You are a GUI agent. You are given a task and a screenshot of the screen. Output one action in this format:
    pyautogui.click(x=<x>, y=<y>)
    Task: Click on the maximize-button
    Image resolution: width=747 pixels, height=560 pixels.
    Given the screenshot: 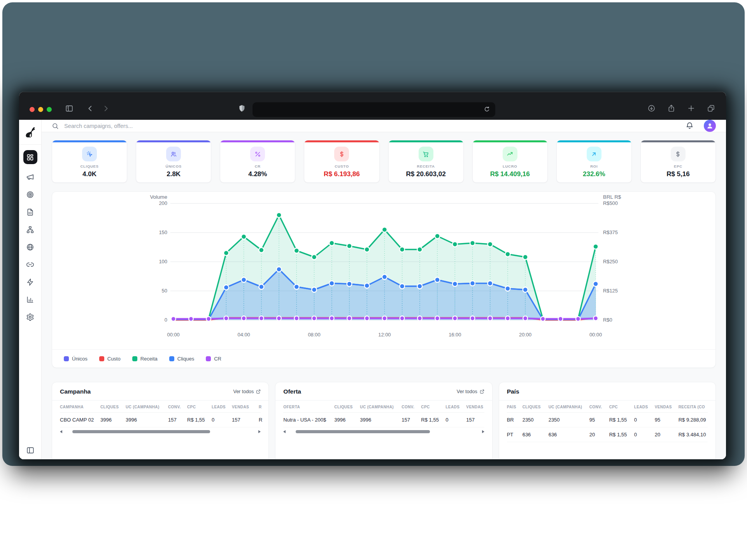 What is the action you would take?
    pyautogui.click(x=49, y=110)
    